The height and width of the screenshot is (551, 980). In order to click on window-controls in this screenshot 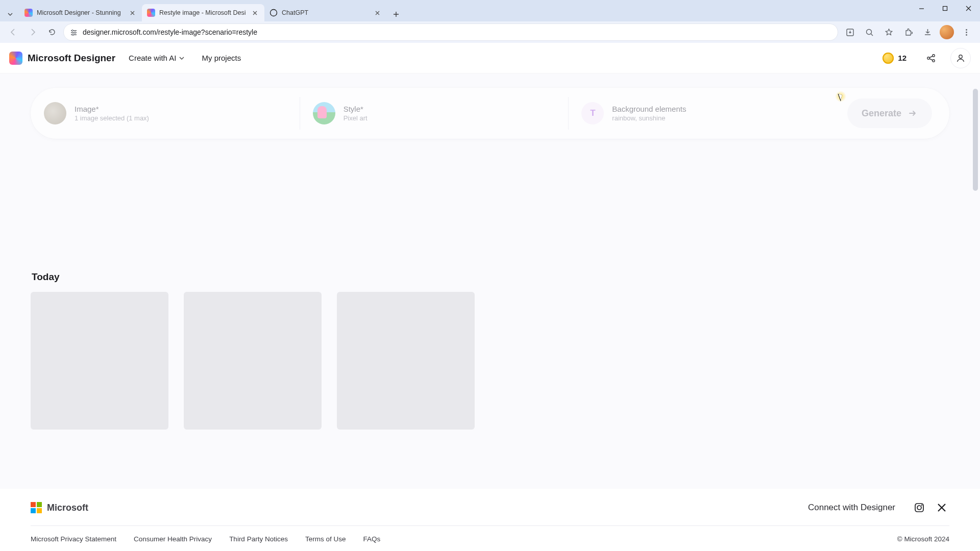, I will do `click(945, 10)`.